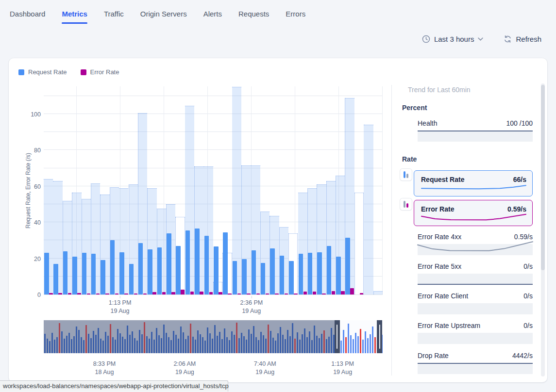  I want to click on minimap-tick: 7:40 AM19 Aug, so click(265, 368).